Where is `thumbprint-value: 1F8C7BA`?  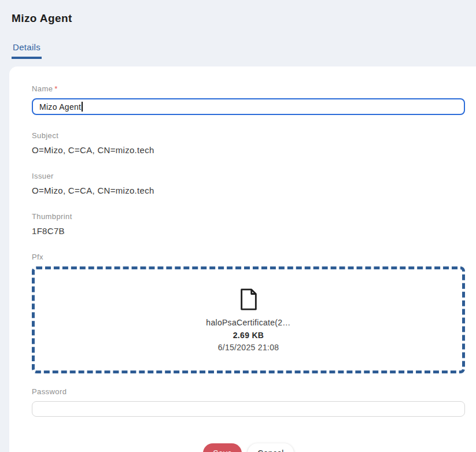
thumbprint-value: 1F8C7BA is located at coordinates (49, 231).